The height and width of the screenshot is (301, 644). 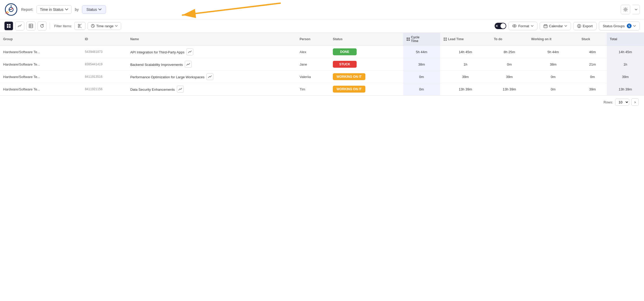 I want to click on cell-stuck: 46m, so click(x=592, y=52).